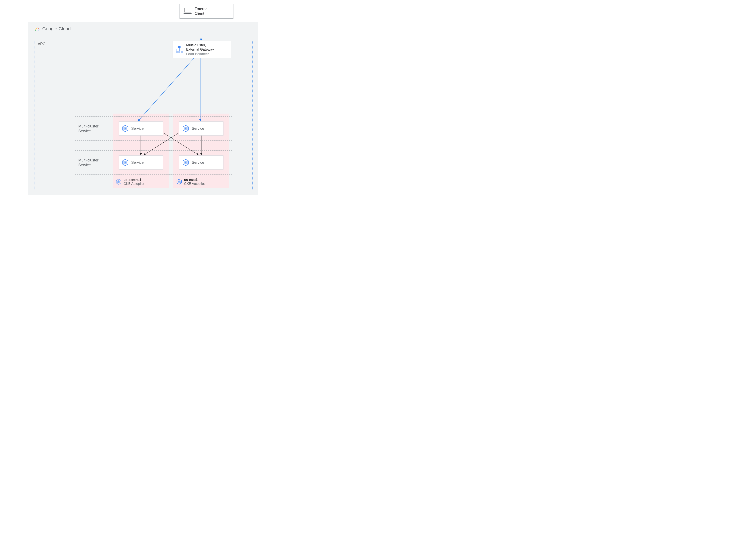  What do you see at coordinates (143, 109) in the screenshot?
I see `google-cloud-panel: Google Cloud VPC Multi-cluster, External…` at bounding box center [143, 109].